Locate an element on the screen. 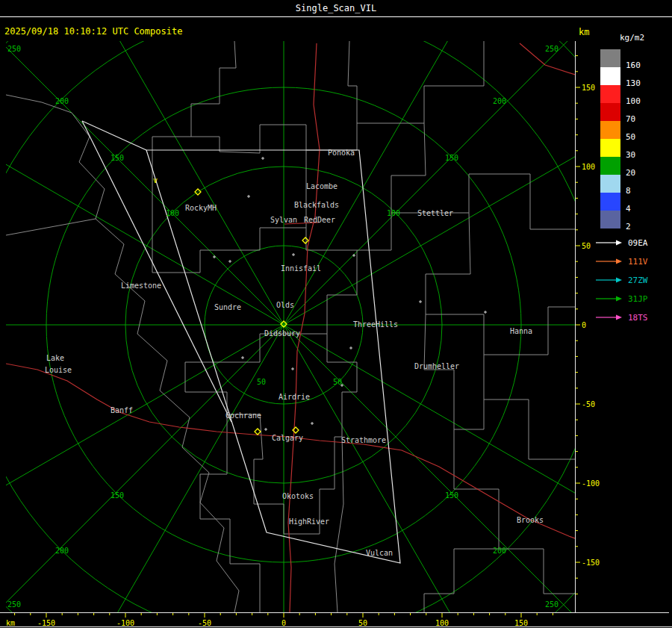 The image size is (672, 628). y-tick-label: -150 is located at coordinates (591, 563).